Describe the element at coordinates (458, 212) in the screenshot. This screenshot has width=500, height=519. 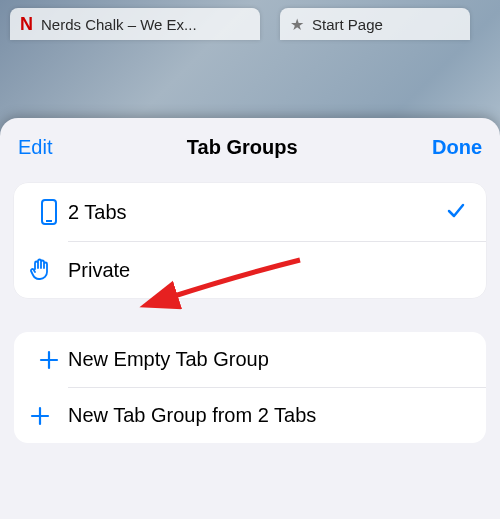
I see `checkmark-icon` at that location.